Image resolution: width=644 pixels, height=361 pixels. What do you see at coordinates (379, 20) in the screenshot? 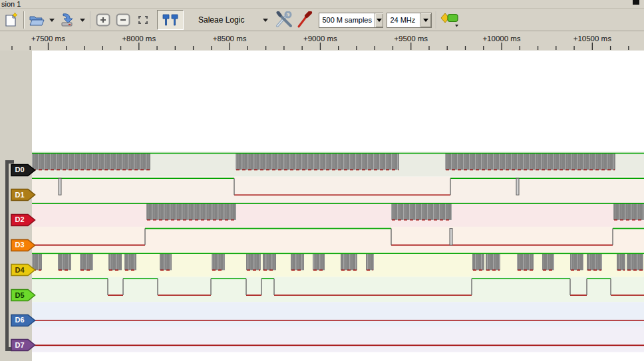
I see `sample-count-dropdown` at bounding box center [379, 20].